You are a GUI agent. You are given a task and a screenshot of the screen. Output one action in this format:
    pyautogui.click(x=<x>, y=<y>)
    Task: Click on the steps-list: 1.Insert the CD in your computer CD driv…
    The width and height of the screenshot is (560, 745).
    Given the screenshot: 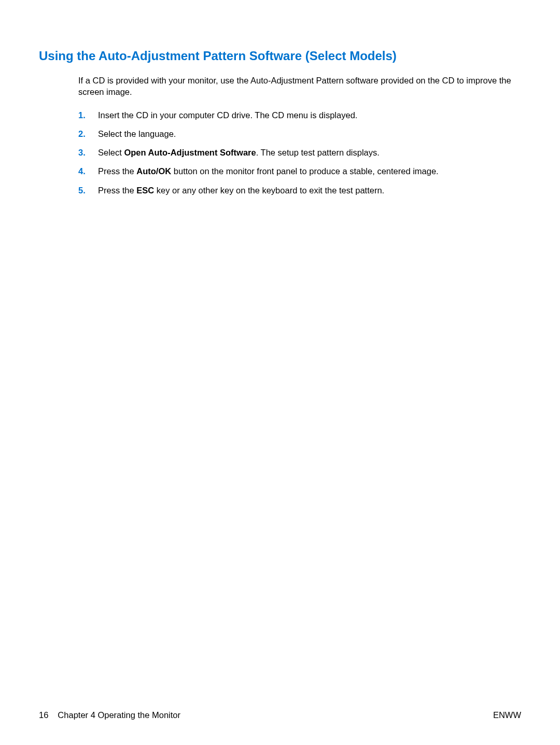 What is the action you would take?
    pyautogui.click(x=300, y=152)
    